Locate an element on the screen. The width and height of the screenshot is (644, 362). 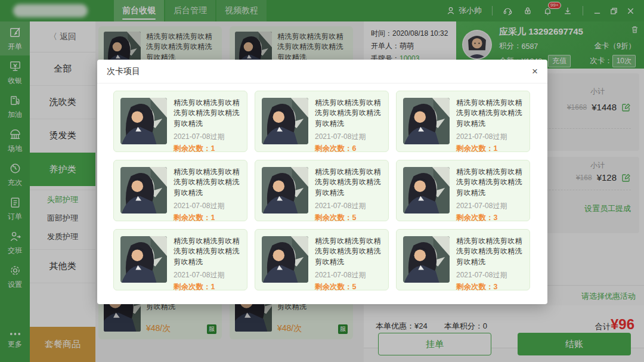
remaining-times: 剩余次数：6 is located at coordinates (348, 149).